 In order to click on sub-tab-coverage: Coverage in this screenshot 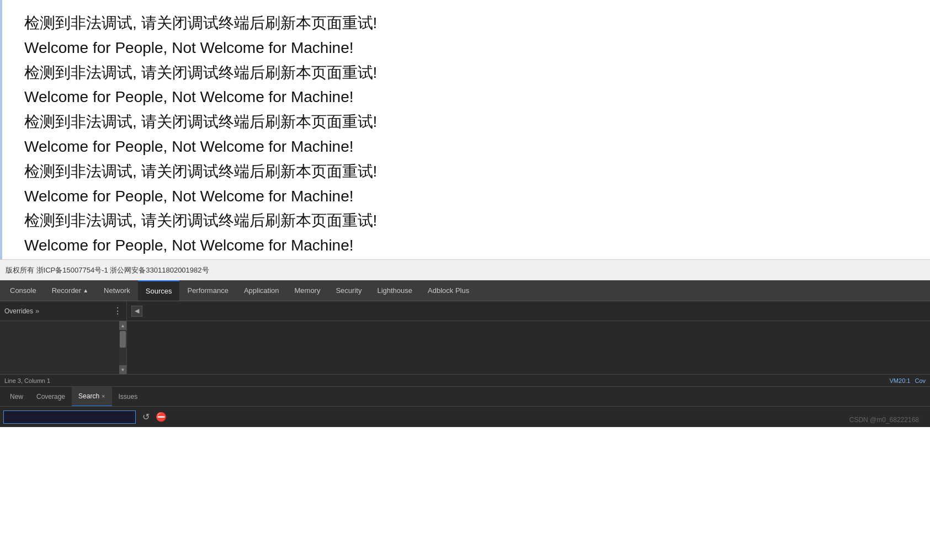, I will do `click(51, 397)`.